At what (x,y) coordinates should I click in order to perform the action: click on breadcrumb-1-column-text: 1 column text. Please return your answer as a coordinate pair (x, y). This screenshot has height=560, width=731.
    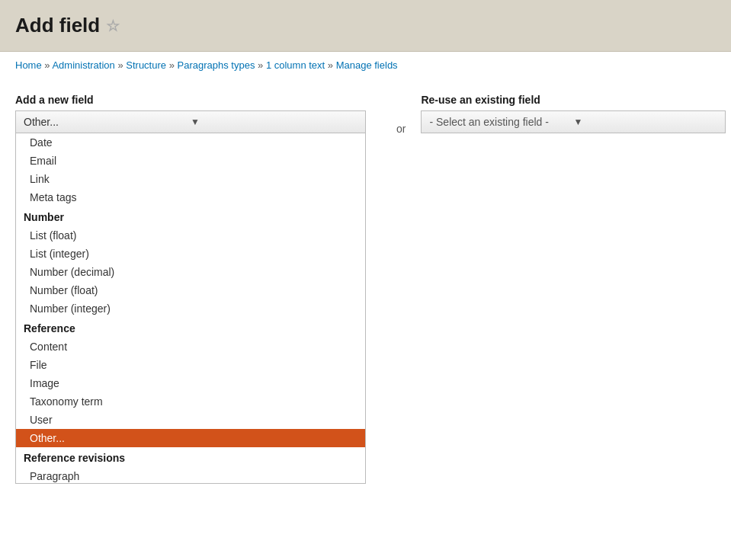
    Looking at the image, I should click on (296, 66).